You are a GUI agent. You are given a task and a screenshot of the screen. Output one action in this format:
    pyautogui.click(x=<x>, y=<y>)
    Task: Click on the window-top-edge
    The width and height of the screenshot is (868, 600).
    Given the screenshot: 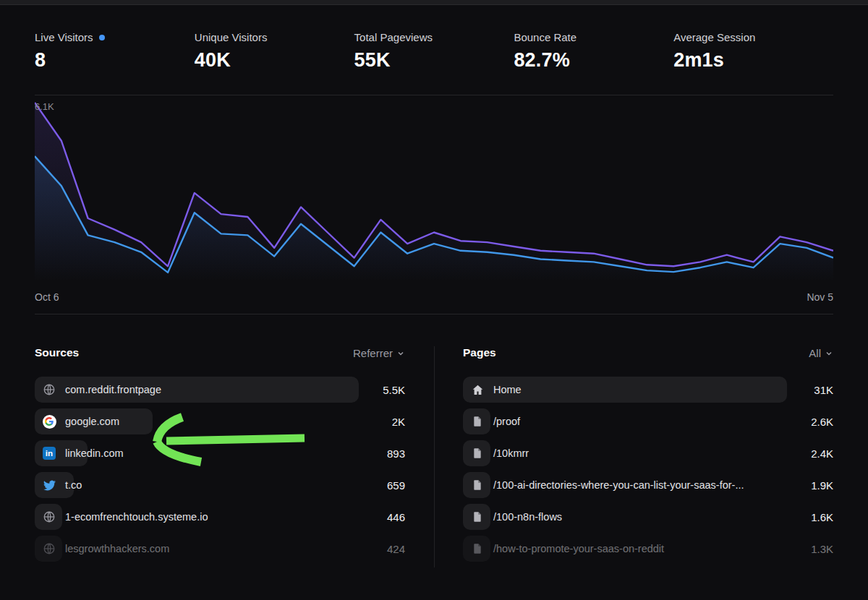 What is the action you would take?
    pyautogui.click(x=434, y=3)
    